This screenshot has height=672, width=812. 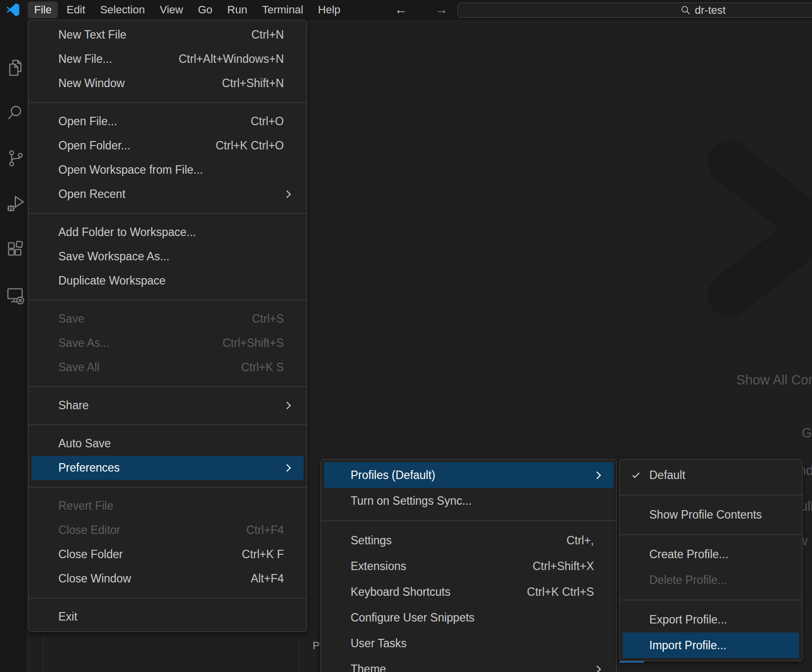 I want to click on menu-item-label: Open Recent, so click(x=92, y=194).